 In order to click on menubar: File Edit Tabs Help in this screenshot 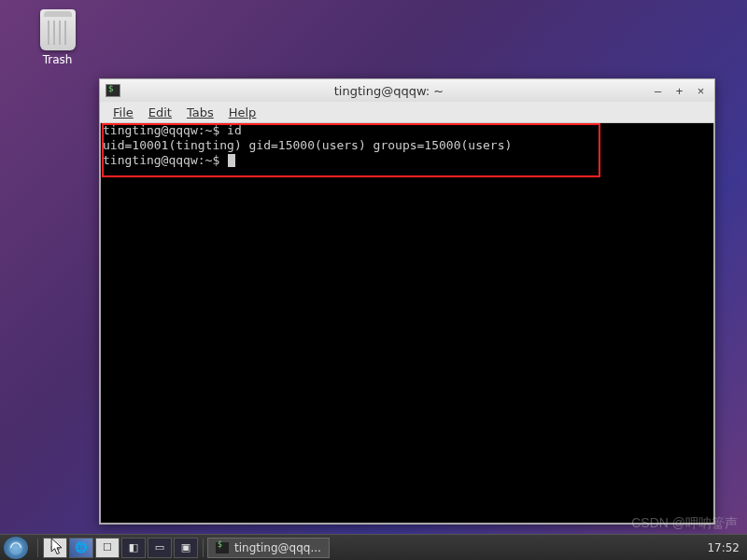, I will do `click(407, 112)`.